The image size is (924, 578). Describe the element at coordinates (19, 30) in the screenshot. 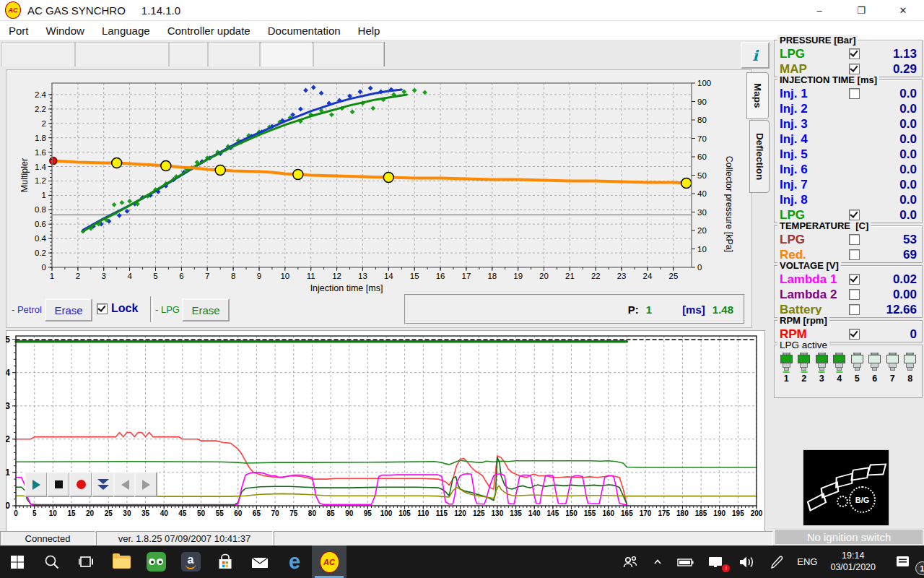

I see `menu-item-port: Port` at that location.